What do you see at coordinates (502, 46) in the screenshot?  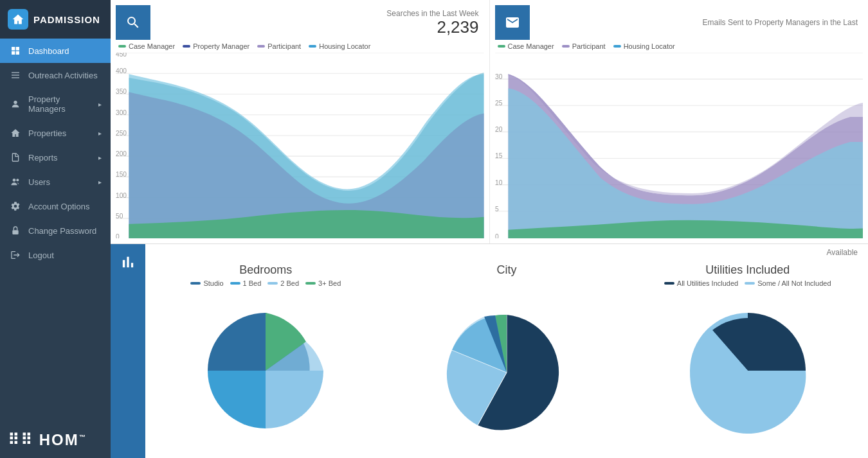 I see `legend-dot-cm-e` at bounding box center [502, 46].